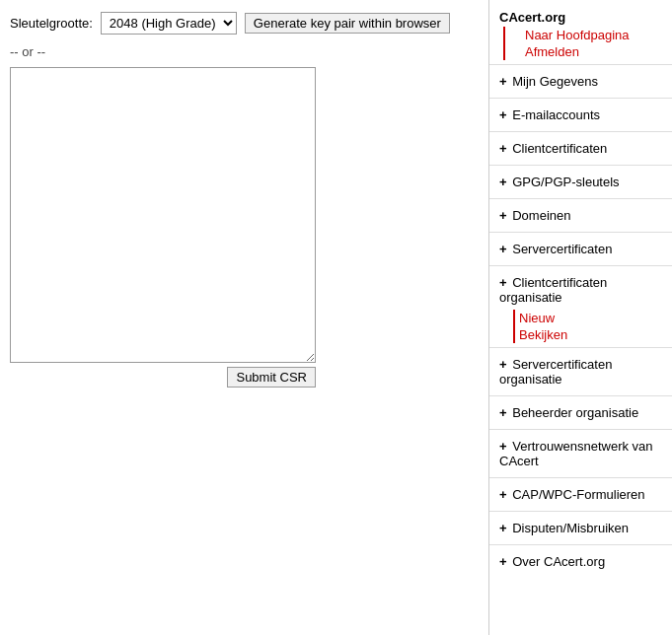 The width and height of the screenshot is (672, 635). What do you see at coordinates (580, 248) in the screenshot?
I see `sidebar-item-servercertificaten: + Servercertificaten` at bounding box center [580, 248].